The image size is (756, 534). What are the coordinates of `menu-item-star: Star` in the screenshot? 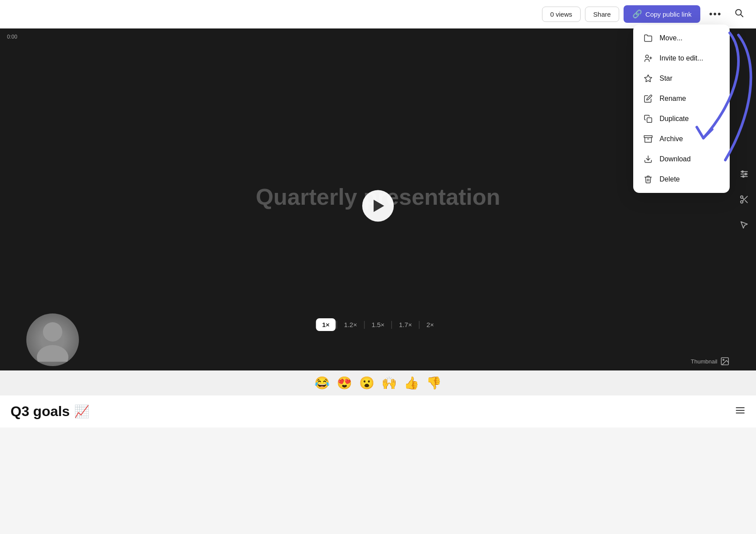 It's located at (681, 78).